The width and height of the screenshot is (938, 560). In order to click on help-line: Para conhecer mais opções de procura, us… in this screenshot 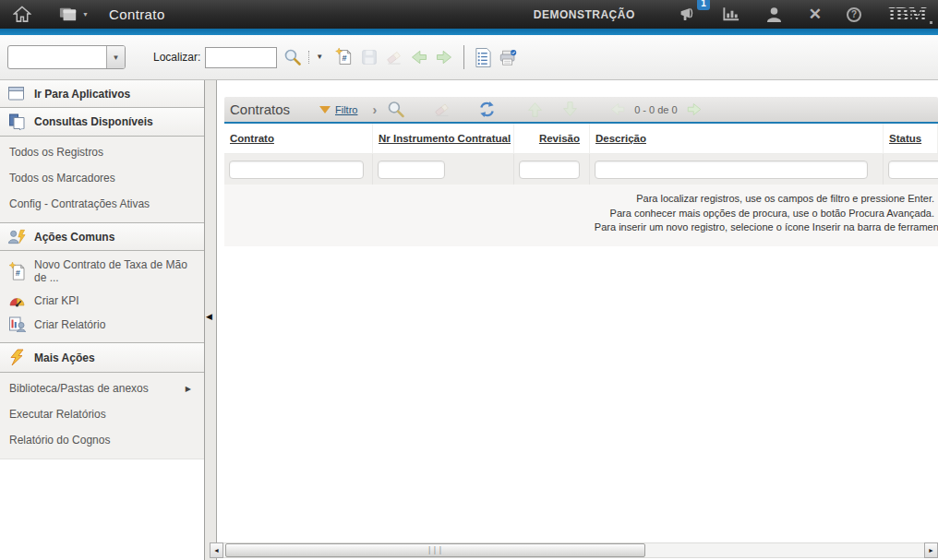, I will do `click(580, 214)`.